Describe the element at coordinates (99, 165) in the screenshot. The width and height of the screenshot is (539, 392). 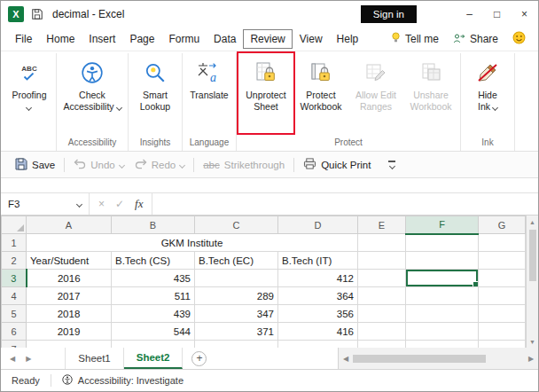
I see `qat-undo-button: Undo` at that location.